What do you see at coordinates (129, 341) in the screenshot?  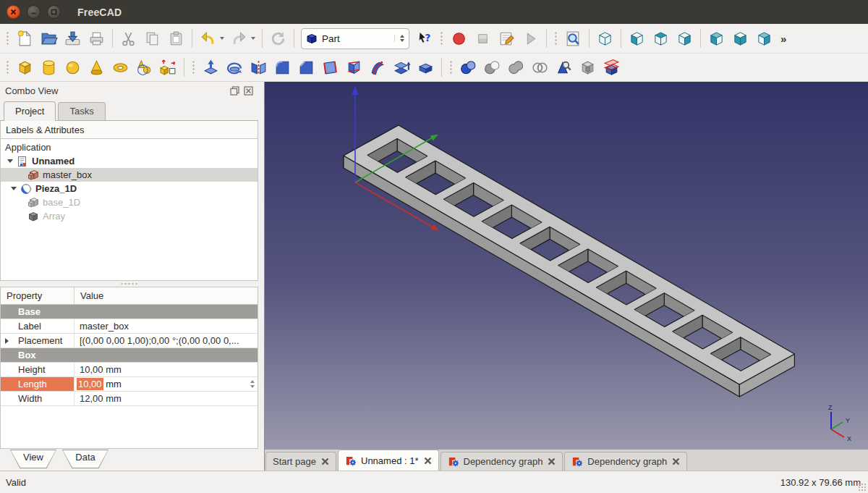 I see `property-row-placement: Placement [(0,00 0,00 1,00);0,00 °;(0,00…` at bounding box center [129, 341].